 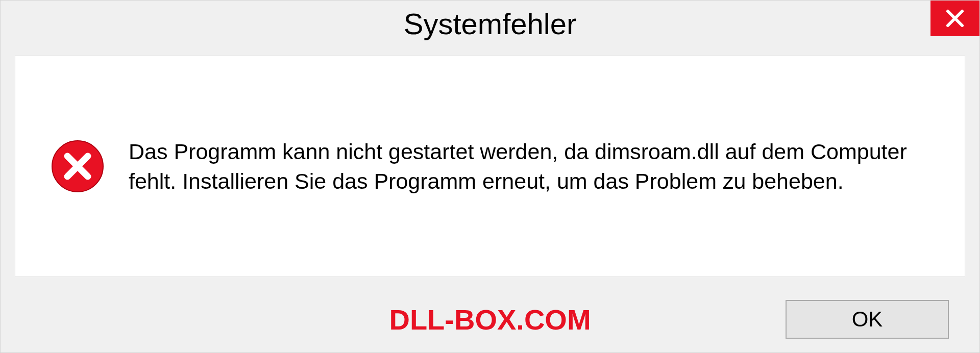 What do you see at coordinates (955, 18) in the screenshot?
I see `close-button` at bounding box center [955, 18].